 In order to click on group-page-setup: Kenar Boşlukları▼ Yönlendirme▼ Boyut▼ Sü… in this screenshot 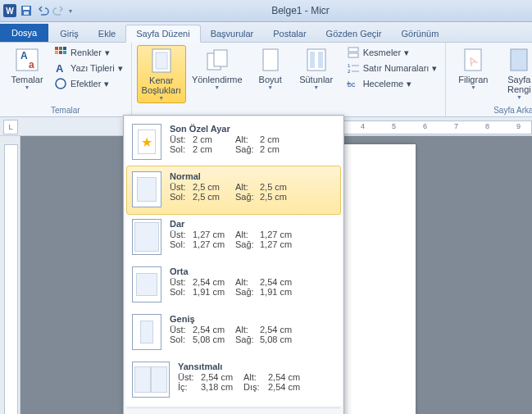, I will do `click(289, 80)`.